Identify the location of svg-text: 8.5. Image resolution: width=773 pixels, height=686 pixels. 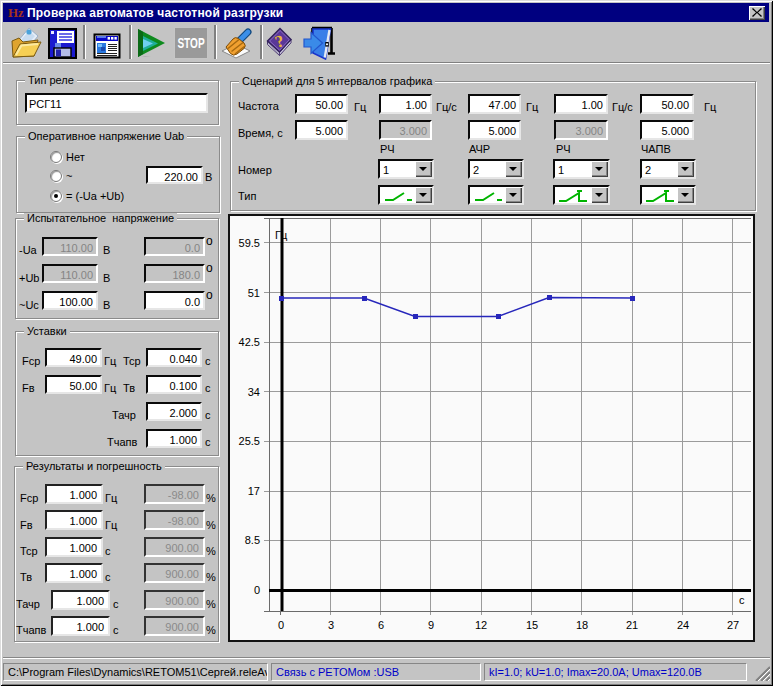
(252, 540).